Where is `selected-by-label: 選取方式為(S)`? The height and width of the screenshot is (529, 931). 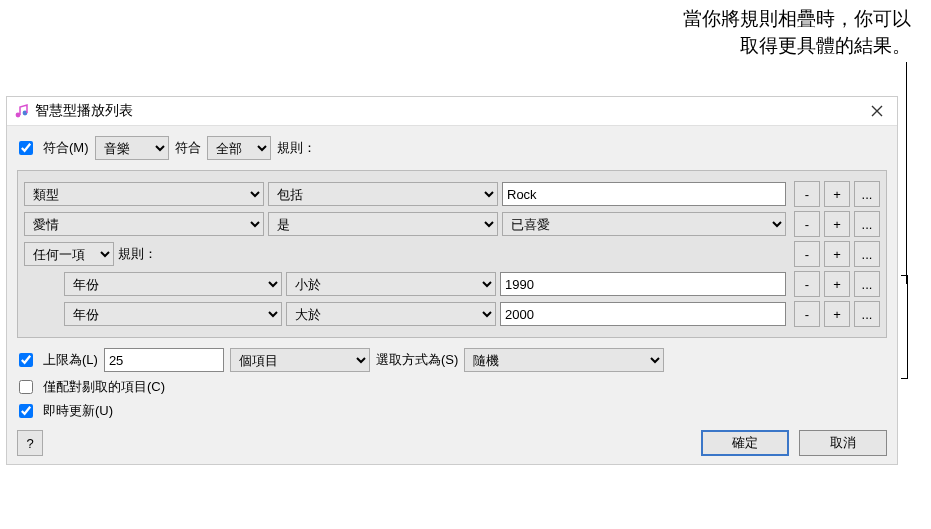
selected-by-label: 選取方式為(S) is located at coordinates (417, 360).